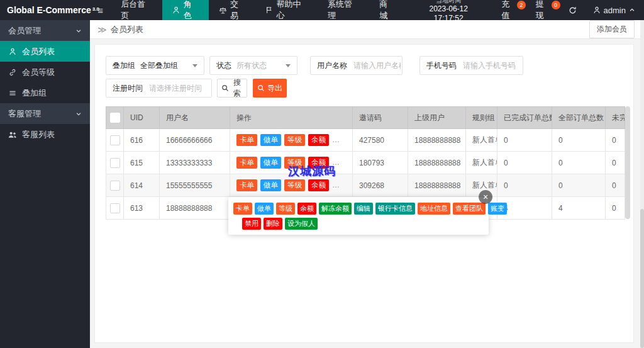  What do you see at coordinates (370, 65) in the screenshot?
I see `filter-row-1: 叠加组 全部叠加组 状态 所有状态 用户名称 手机号码` at bounding box center [370, 65].